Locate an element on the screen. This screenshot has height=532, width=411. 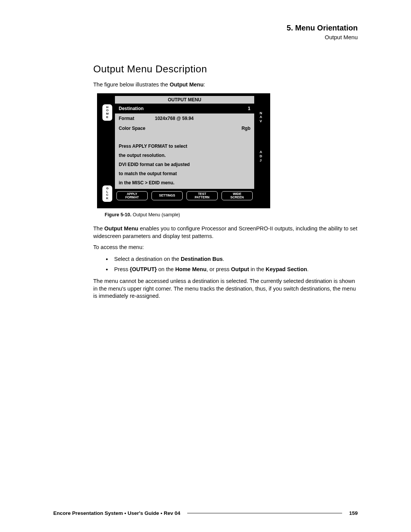
menu-row-format: Format 1024x768 @ 59.94 is located at coordinates (185, 118).